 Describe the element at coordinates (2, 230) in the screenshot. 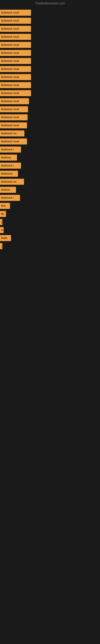

I see `bottleneck-bar: B` at that location.